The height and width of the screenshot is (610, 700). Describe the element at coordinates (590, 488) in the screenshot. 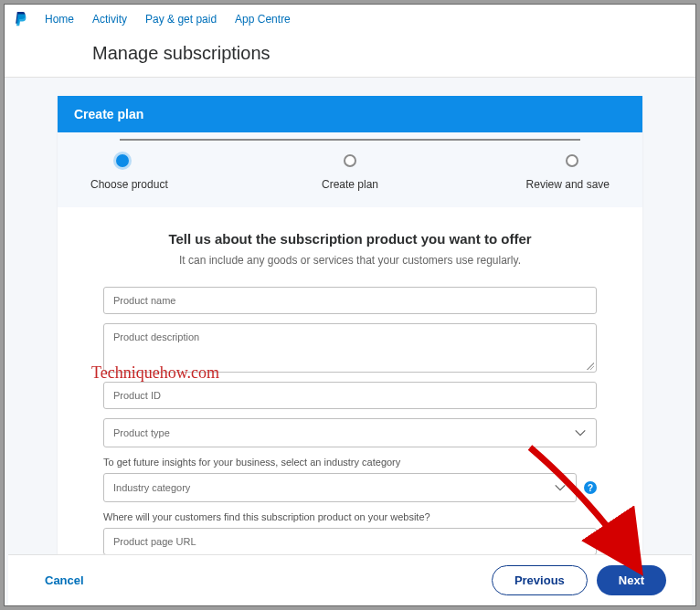

I see `info-icon: ?` at that location.